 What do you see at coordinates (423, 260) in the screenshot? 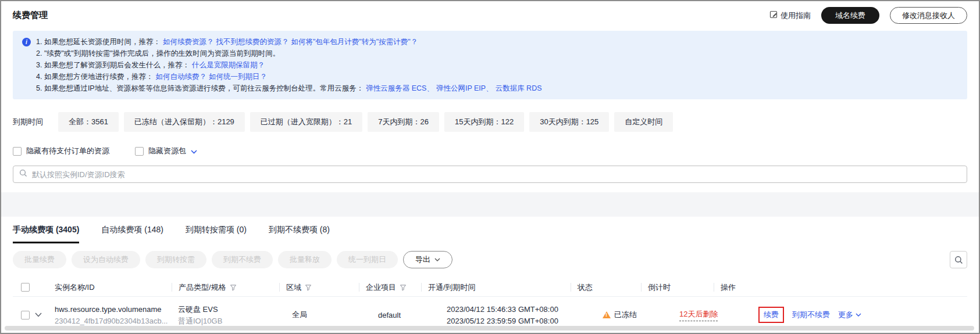
I see `export-label: 导出` at bounding box center [423, 260].